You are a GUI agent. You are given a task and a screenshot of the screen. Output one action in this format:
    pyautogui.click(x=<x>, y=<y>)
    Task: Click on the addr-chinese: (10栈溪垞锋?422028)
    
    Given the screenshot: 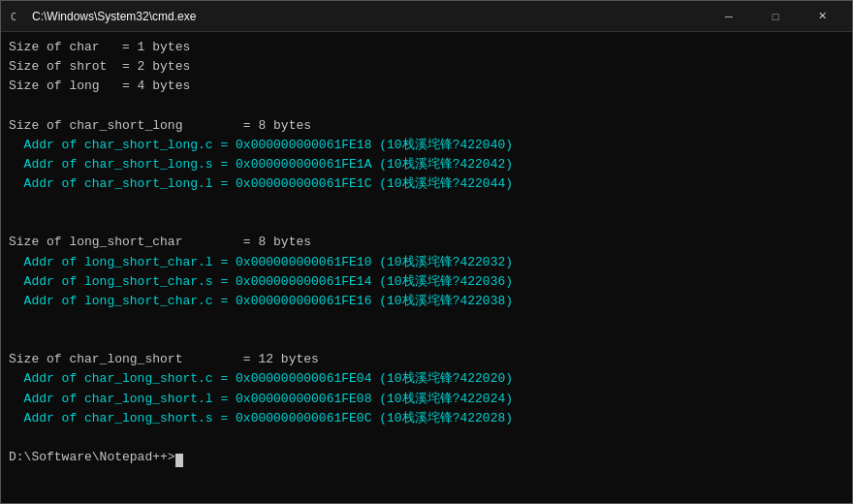 What is the action you would take?
    pyautogui.click(x=446, y=419)
    